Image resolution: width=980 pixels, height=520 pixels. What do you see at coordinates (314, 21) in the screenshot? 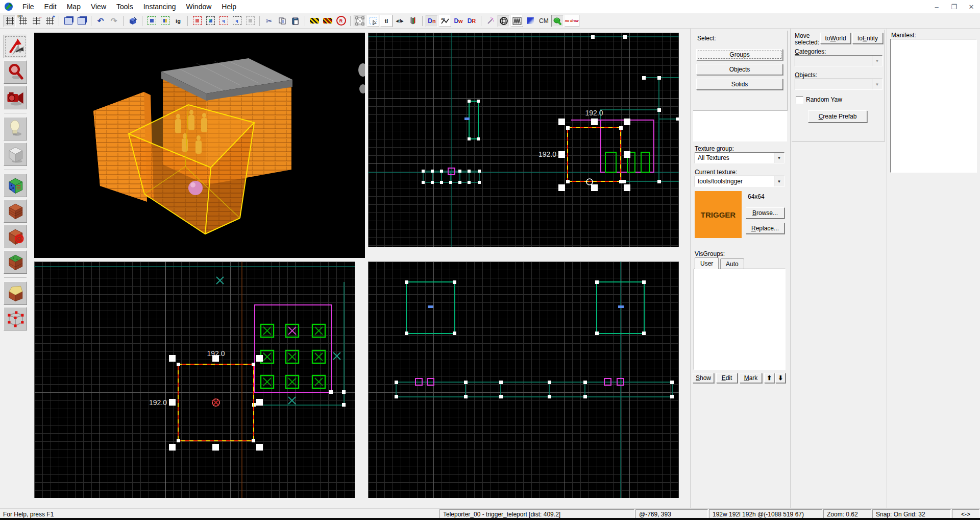
I see `toggle-cordon-button` at bounding box center [314, 21].